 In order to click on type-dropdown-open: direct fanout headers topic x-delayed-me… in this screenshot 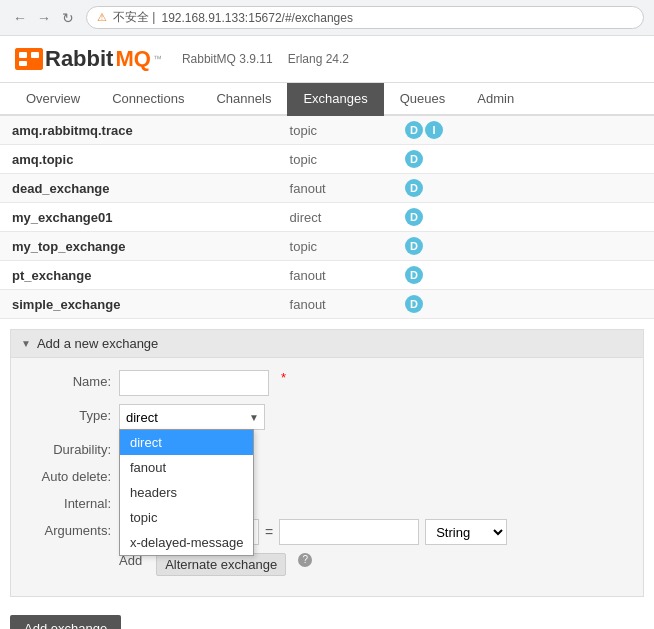, I will do `click(186, 492)`.